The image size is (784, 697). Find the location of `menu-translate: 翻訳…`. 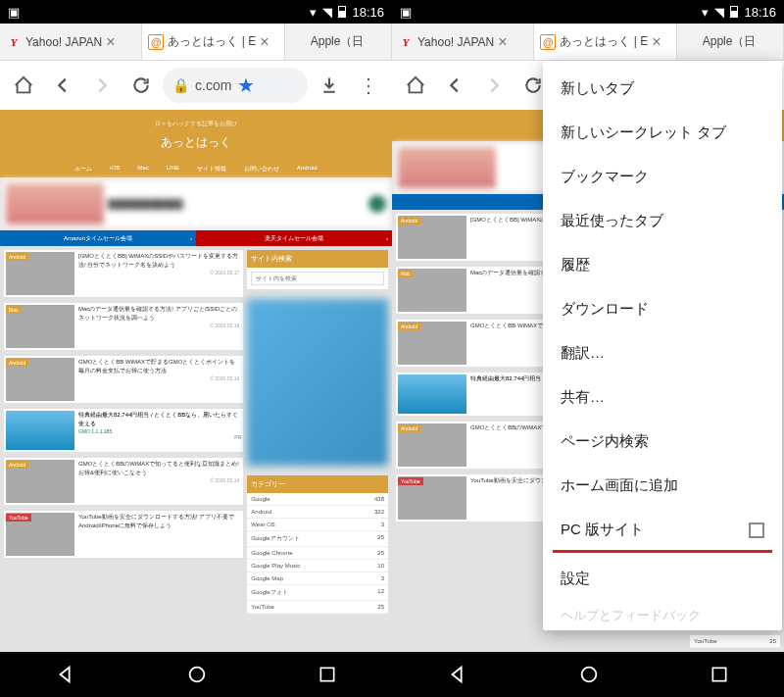

menu-translate: 翻訳… is located at coordinates (662, 353).